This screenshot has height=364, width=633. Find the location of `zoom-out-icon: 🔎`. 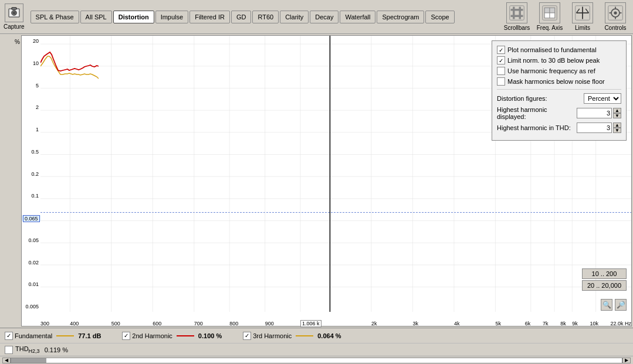

zoom-out-icon: 🔎 is located at coordinates (621, 305).